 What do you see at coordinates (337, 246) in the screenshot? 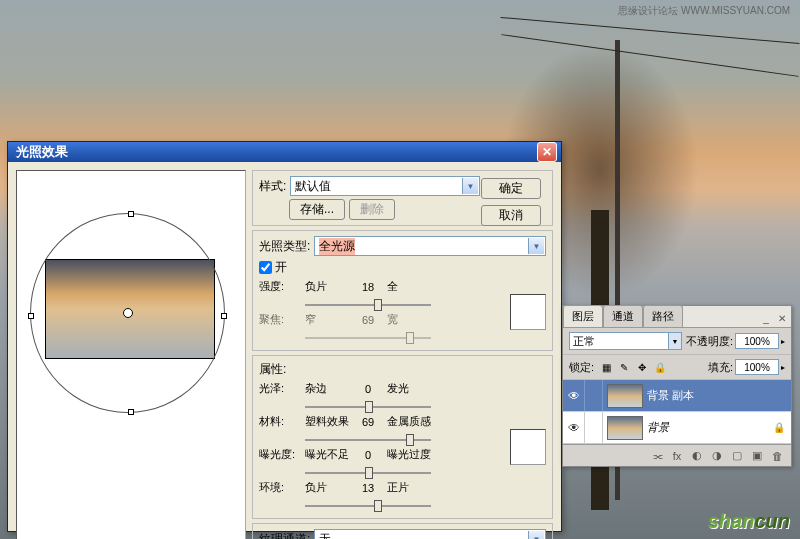
I see `light-type-value: 全光源` at bounding box center [337, 246].